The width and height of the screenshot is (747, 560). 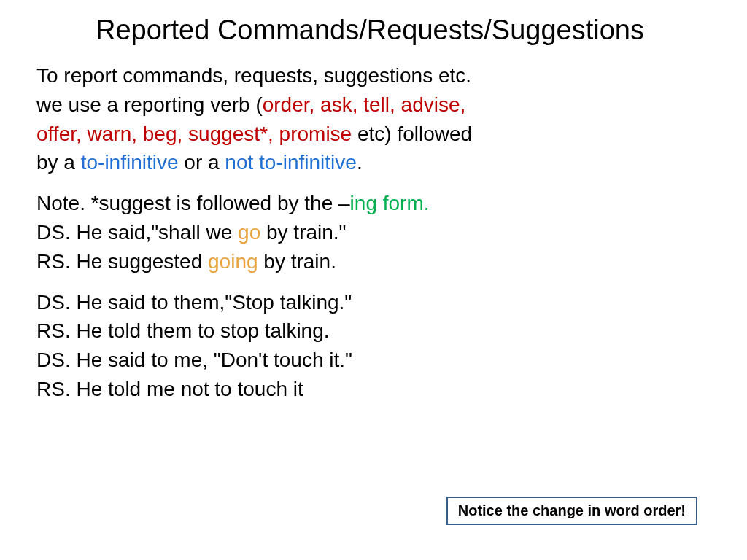 I want to click on text: DS. He said,"shall we, so click(x=137, y=232).